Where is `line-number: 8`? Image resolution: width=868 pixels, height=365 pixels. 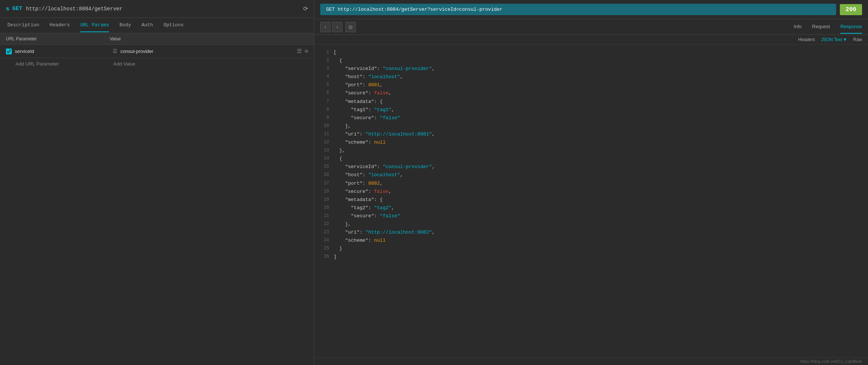
line-number: 8 is located at coordinates (325, 110).